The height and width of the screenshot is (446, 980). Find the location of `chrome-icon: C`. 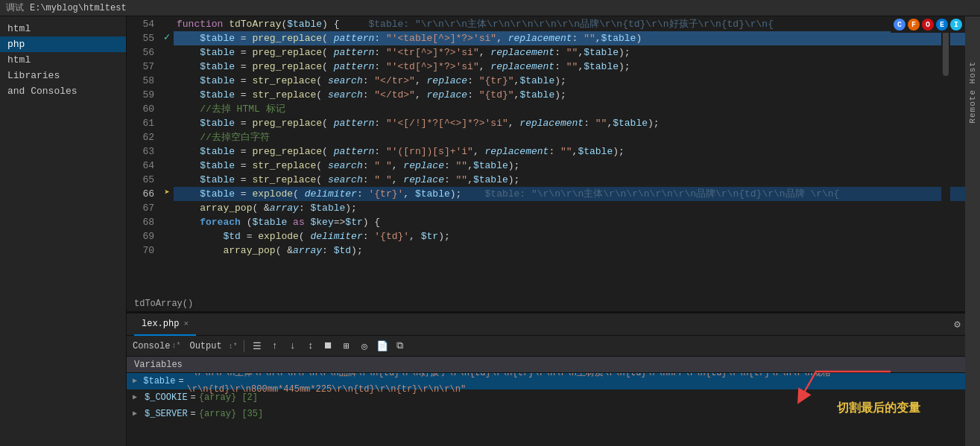

chrome-icon: C is located at coordinates (900, 25).